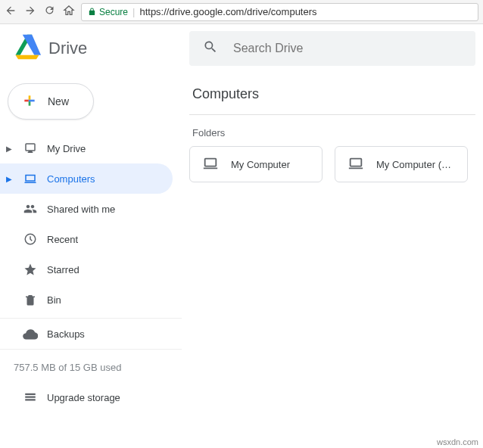 The image size is (483, 448). What do you see at coordinates (66, 334) in the screenshot?
I see `sidebar-item-label: Backups` at bounding box center [66, 334].